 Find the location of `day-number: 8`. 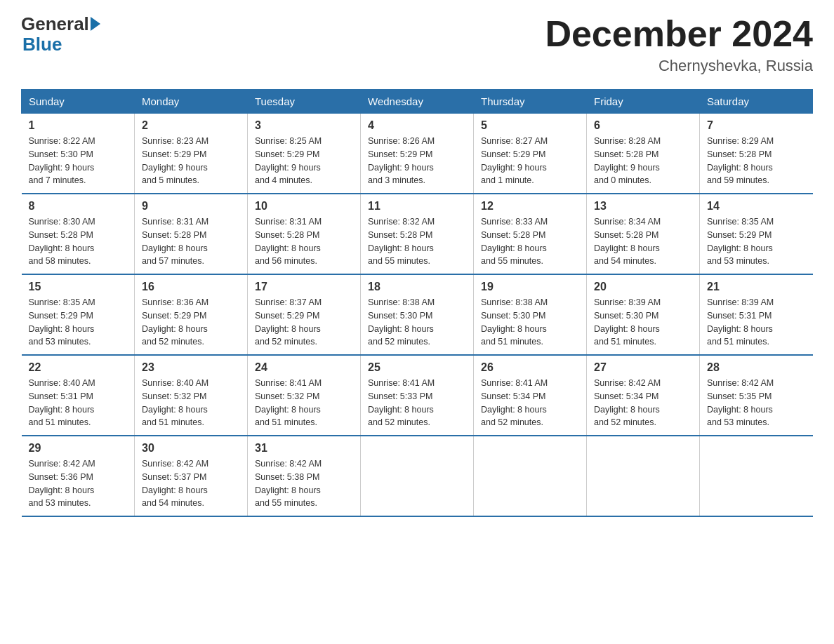

day-number: 8 is located at coordinates (79, 206).